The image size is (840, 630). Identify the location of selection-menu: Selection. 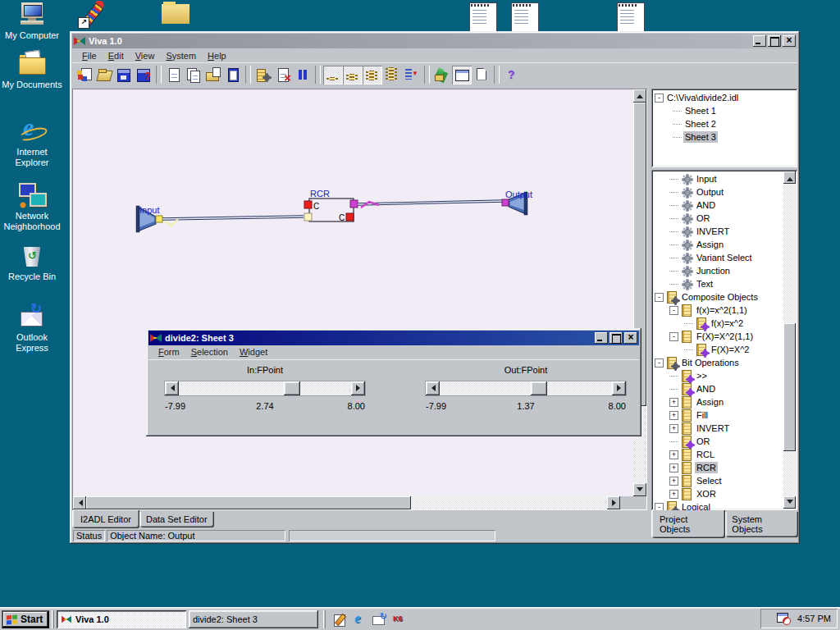
(210, 352).